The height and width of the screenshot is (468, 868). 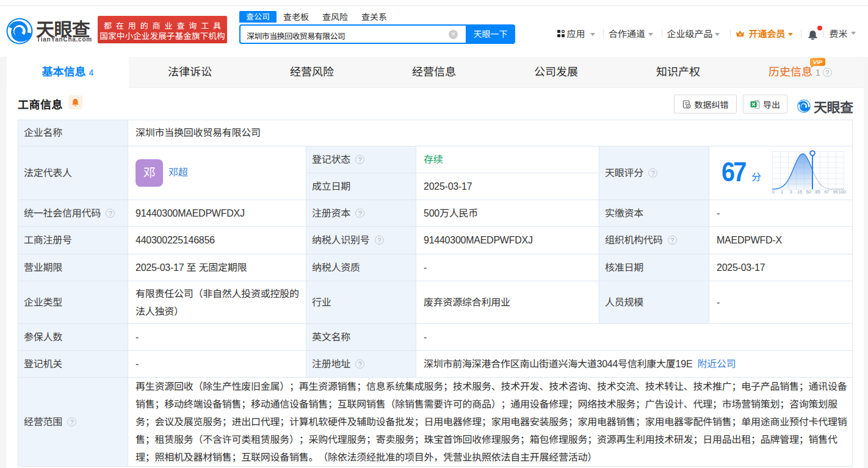 I want to click on svg-text: 85, so click(x=817, y=192).